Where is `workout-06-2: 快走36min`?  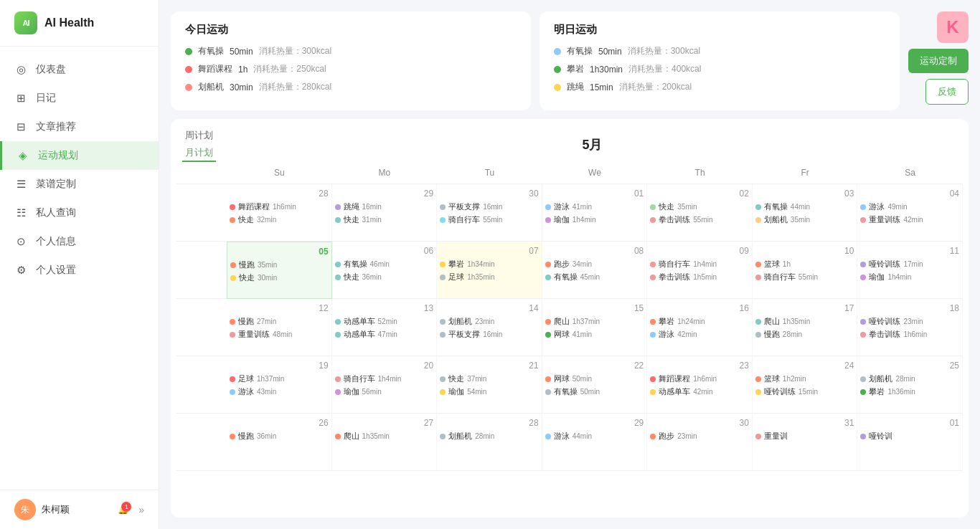 workout-06-2: 快走36min is located at coordinates (385, 277).